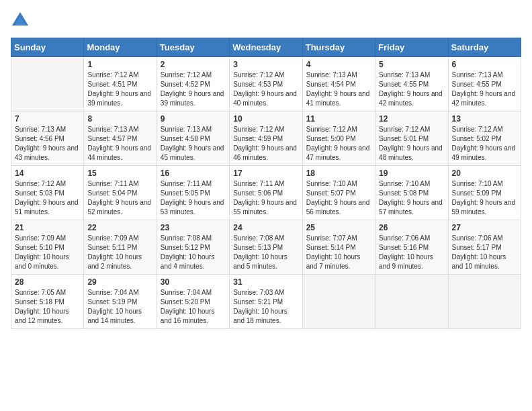  I want to click on calendar-cell: 3Sunrise: 7:12 AMSunset: 4:53 PMDaylight…, so click(266, 85).